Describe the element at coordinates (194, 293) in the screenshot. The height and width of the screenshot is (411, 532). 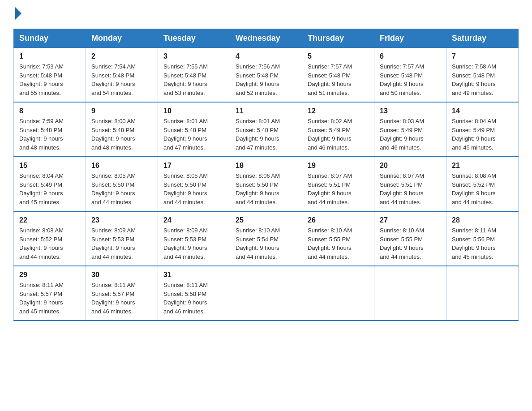
I see `calendar-cell: 31Sunrise: 8:11 AMSunset: 5:58 PMDayligh…` at that location.